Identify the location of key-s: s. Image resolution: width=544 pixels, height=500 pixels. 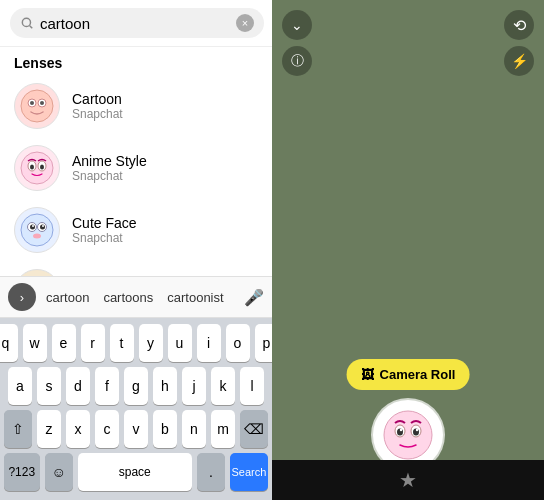
(49, 386).